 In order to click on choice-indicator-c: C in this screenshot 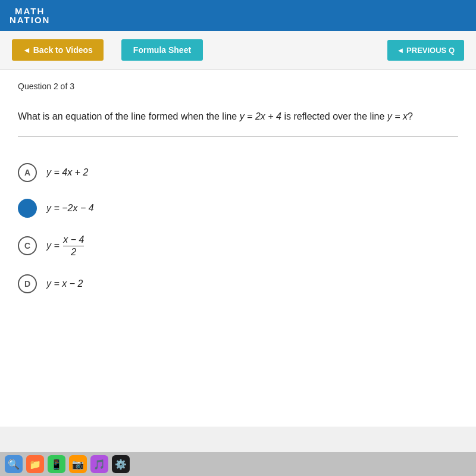, I will do `click(27, 246)`.